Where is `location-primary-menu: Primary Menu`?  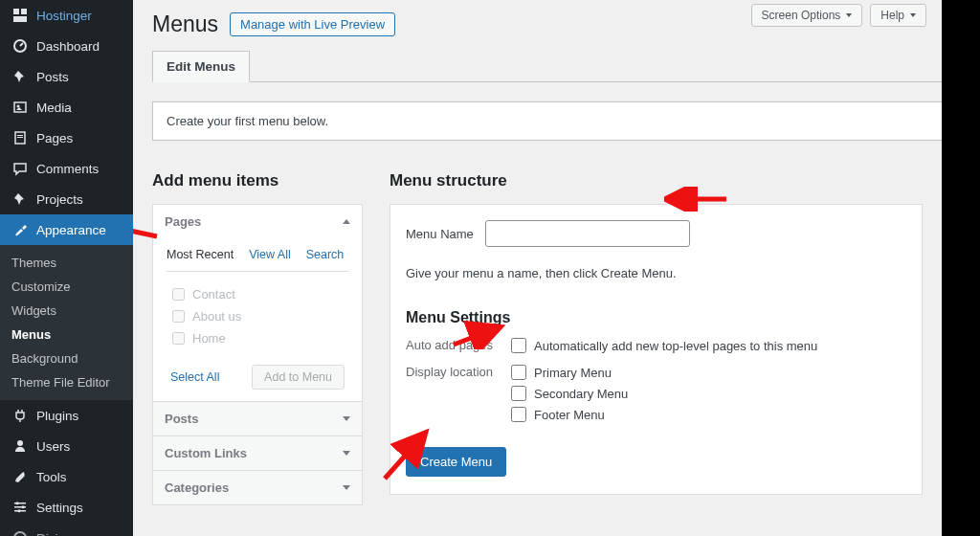
location-primary-menu: Primary Menu is located at coordinates (569, 372).